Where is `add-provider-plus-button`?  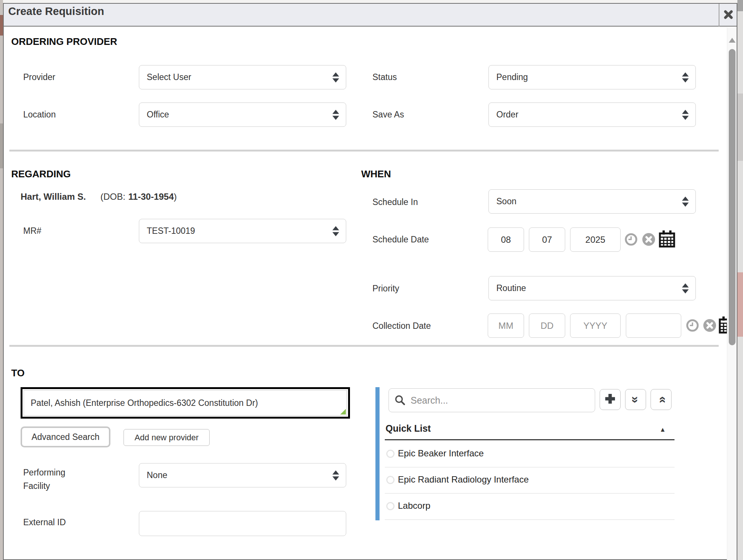 add-provider-plus-button is located at coordinates (610, 400).